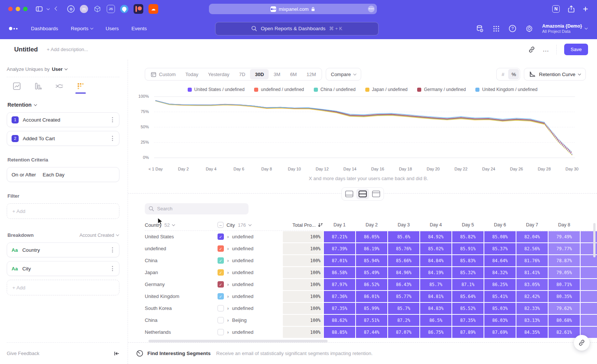  Describe the element at coordinates (564, 261) in the screenshot. I see `day-cell: 78.87%` at that location.